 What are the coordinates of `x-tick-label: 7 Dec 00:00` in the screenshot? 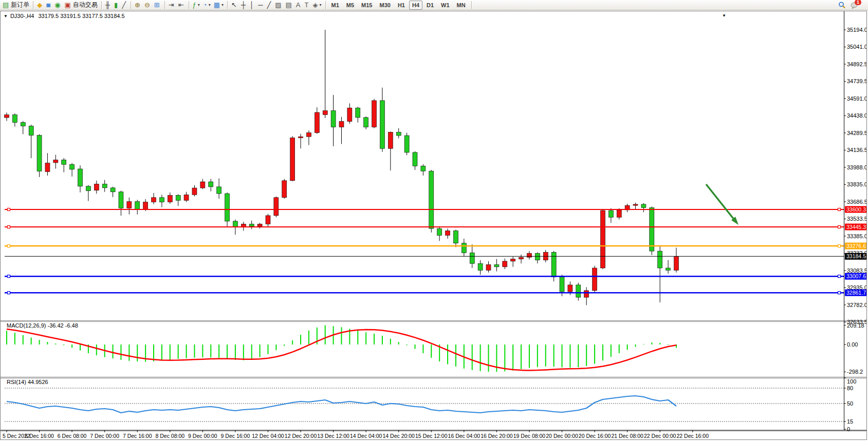 It's located at (105, 436).